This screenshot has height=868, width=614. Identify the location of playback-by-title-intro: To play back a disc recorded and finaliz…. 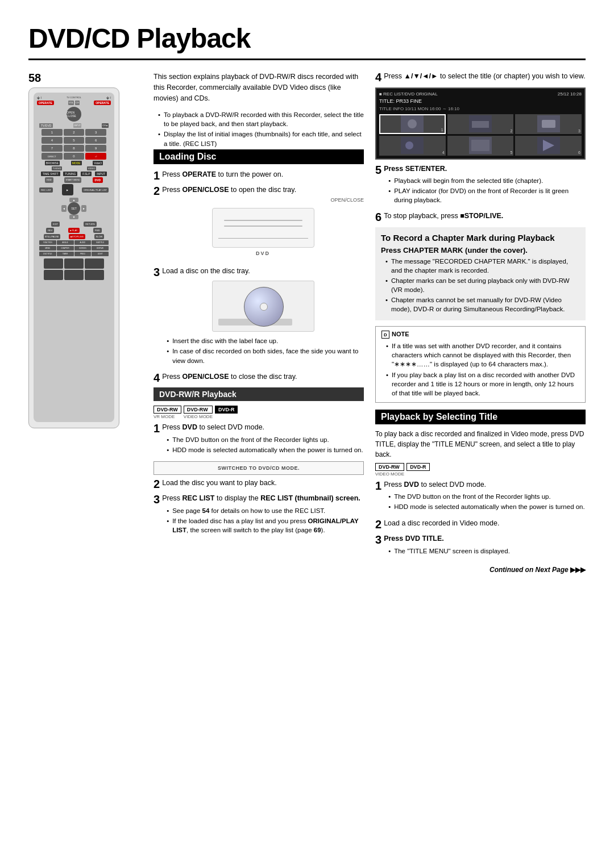
(480, 444).